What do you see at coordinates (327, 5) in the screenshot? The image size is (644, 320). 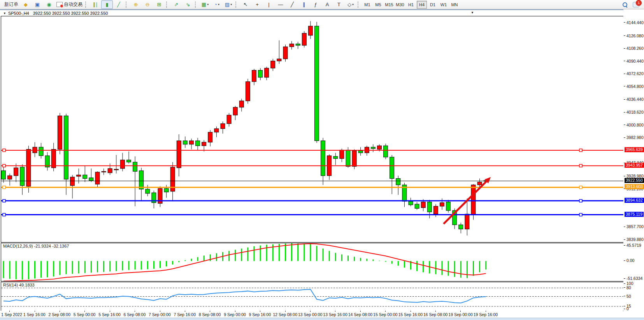 I see `text-button: A` at bounding box center [327, 5].